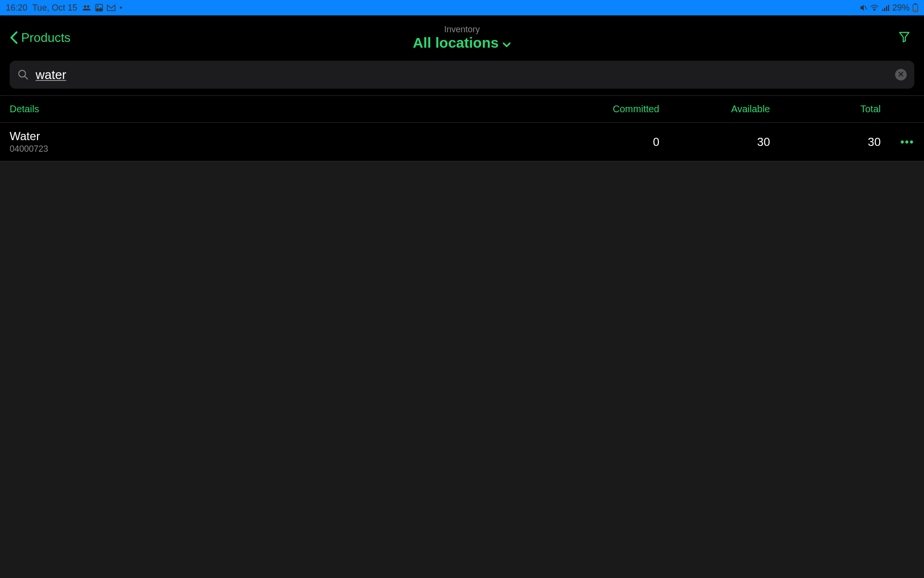 The height and width of the screenshot is (578, 924). I want to click on search-icon, so click(23, 75).